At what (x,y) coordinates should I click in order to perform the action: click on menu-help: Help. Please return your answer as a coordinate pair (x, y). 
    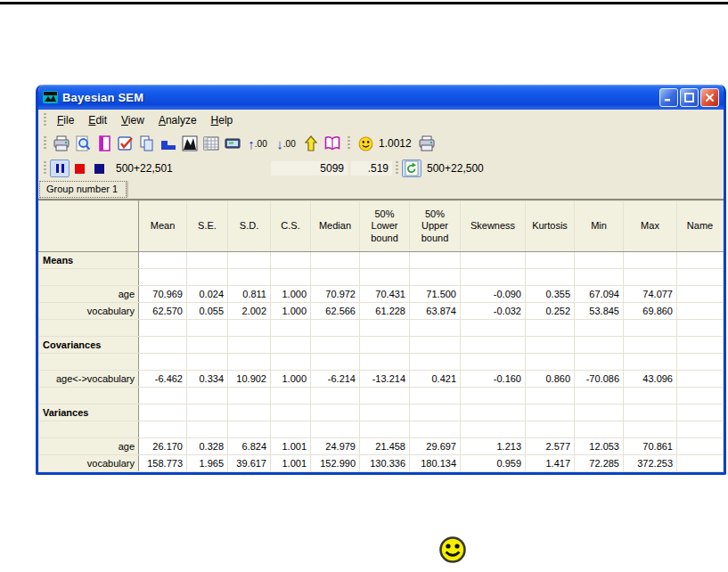
    Looking at the image, I should click on (223, 120).